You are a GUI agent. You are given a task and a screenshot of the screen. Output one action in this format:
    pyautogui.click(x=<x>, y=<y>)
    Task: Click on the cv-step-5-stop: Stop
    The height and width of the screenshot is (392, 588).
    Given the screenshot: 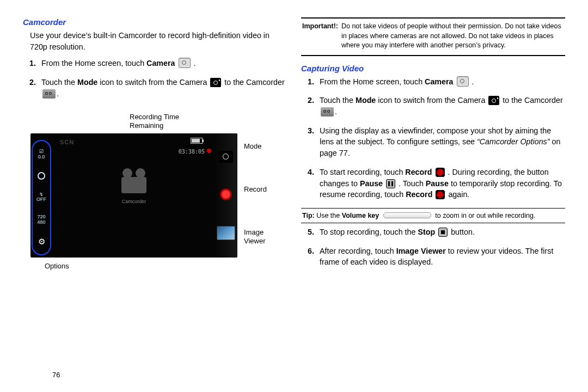 What is the action you would take?
    pyautogui.click(x=426, y=232)
    